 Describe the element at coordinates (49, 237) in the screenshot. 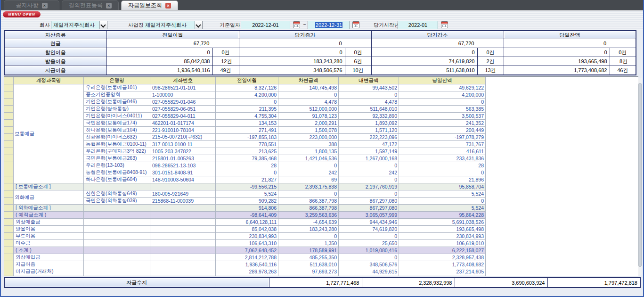

I see `account-label-cell: 부도어음` at that location.